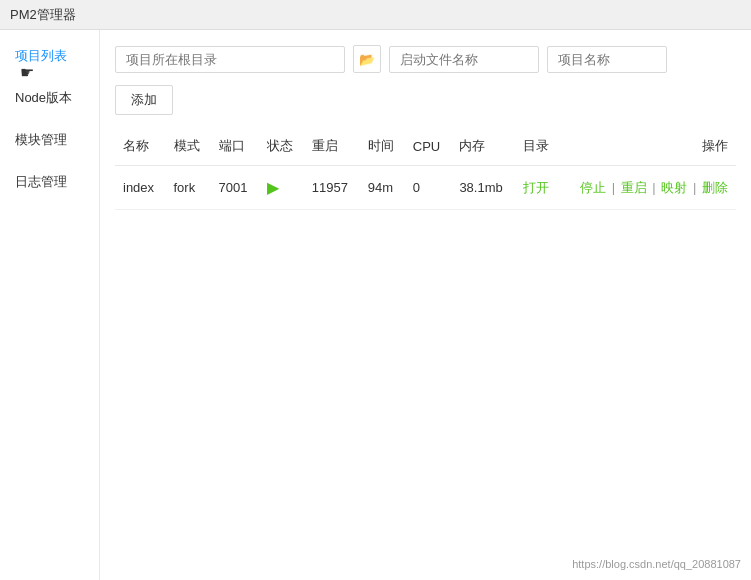 This screenshot has width=751, height=580. Describe the element at coordinates (426, 146) in the screenshot. I see `table-header-row: 名称 模式 端口 状态 重启 时间 CPU 内存 目录 操作` at that location.